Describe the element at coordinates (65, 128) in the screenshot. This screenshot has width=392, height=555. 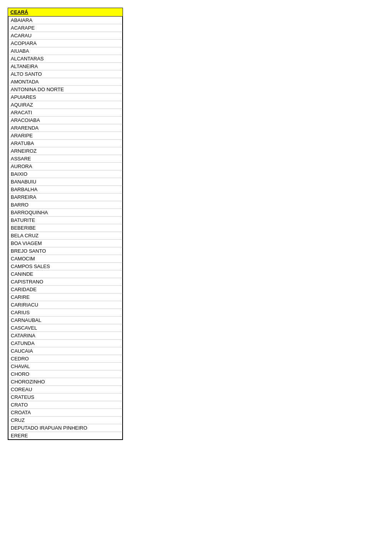
I see `list-item: ARARENDA` at that location.